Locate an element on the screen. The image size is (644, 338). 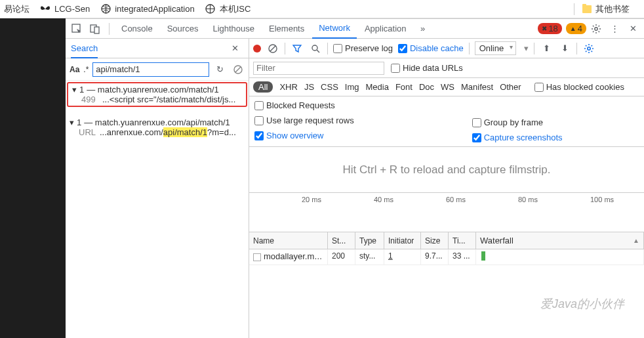
upload-har-icon: ⬆ is located at coordinates (546, 49).